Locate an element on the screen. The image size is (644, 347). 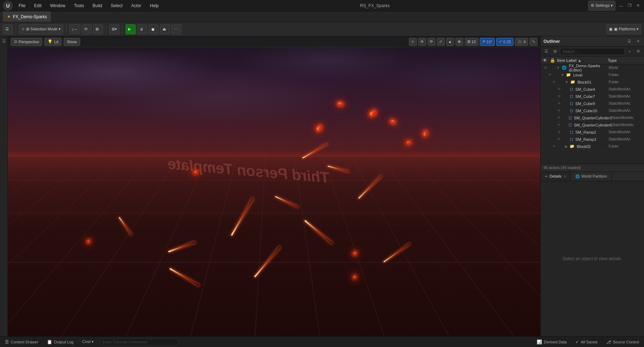
outliner-filter-button: ☰ is located at coordinates (546, 51).